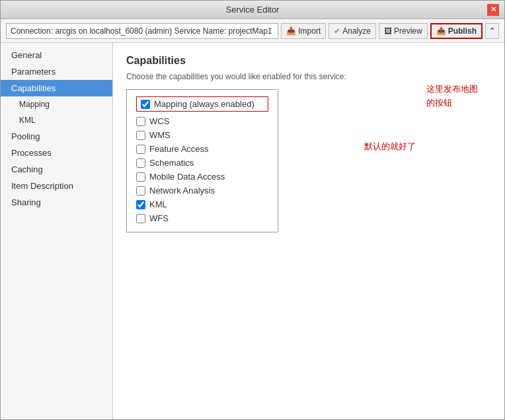 The image size is (505, 420). I want to click on preview-button: 🖼 Preview, so click(403, 31).